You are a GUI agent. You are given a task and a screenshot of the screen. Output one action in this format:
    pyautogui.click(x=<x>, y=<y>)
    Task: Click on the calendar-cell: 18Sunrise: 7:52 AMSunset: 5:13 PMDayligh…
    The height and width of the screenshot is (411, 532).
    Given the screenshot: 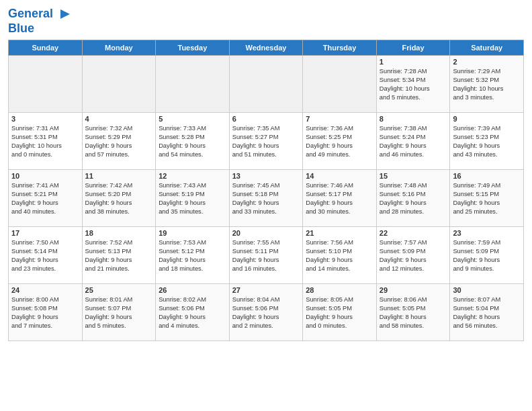 What is the action you would take?
    pyautogui.click(x=119, y=255)
    